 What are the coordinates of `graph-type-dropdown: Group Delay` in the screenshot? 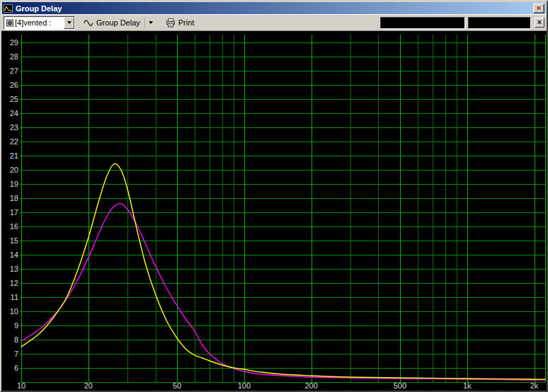 It's located at (118, 23).